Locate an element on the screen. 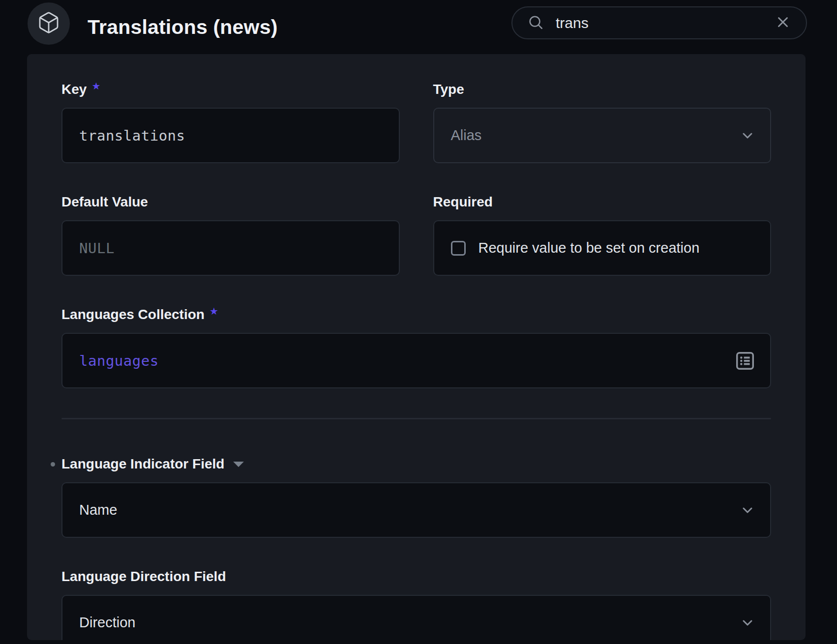  language-direction-select-value: Direction is located at coordinates (107, 622).